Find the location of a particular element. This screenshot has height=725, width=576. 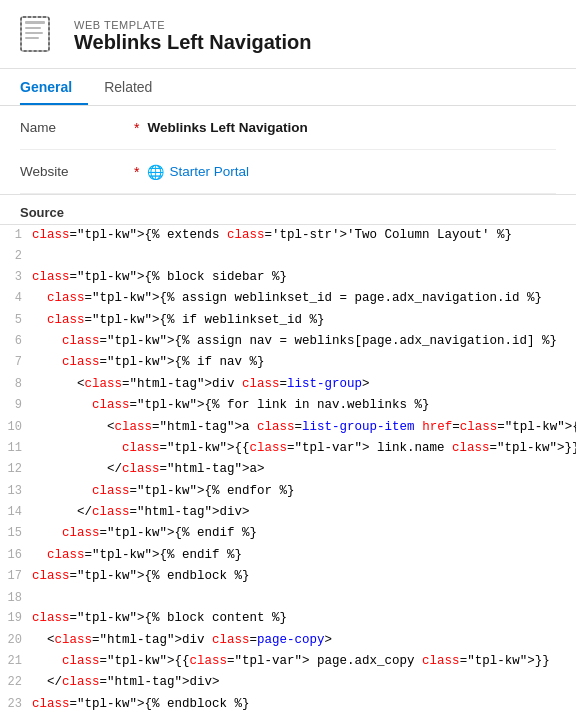

form-section: Name * Weblinks Left Navigation Website … is located at coordinates (288, 150).